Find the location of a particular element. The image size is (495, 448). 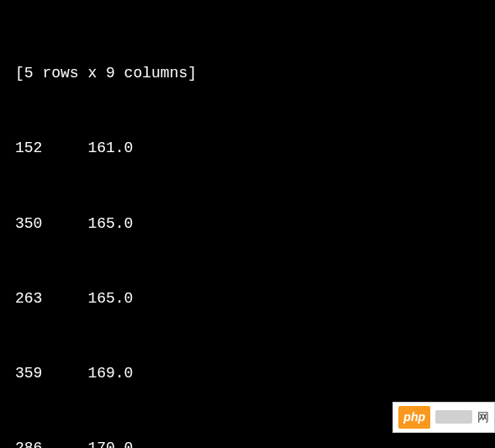

row-value: 170.0 is located at coordinates (97, 442).